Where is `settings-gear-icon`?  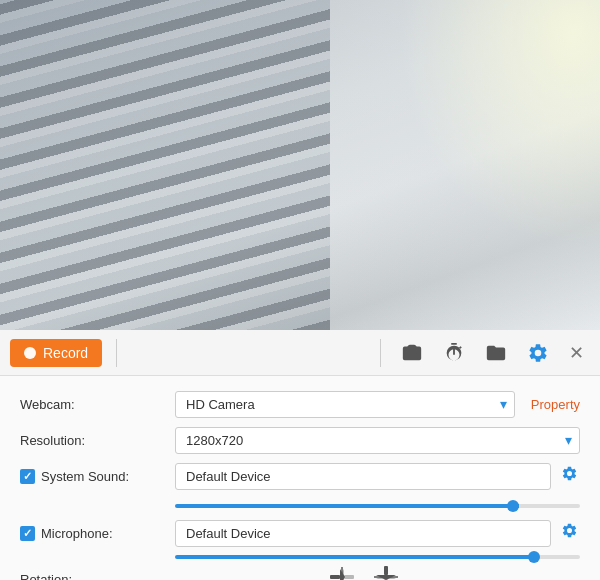
settings-gear-icon is located at coordinates (538, 353).